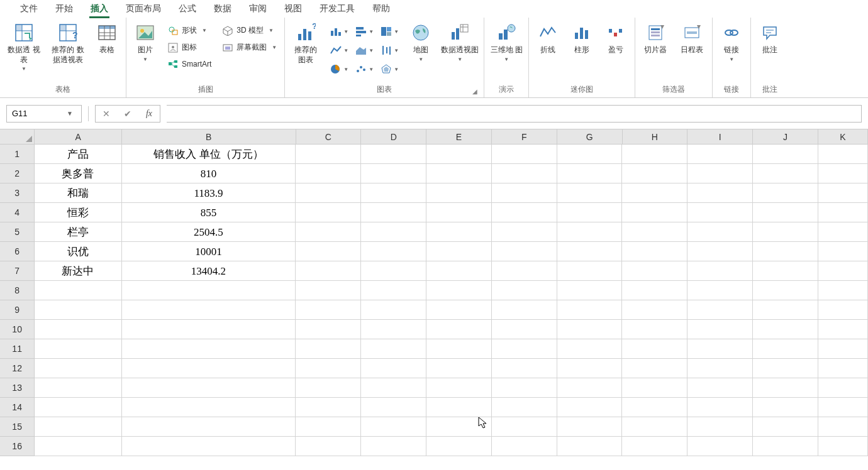 The height and width of the screenshot is (470, 868). Describe the element at coordinates (209, 271) in the screenshot. I see `cell-B7: 13404.2` at that location.